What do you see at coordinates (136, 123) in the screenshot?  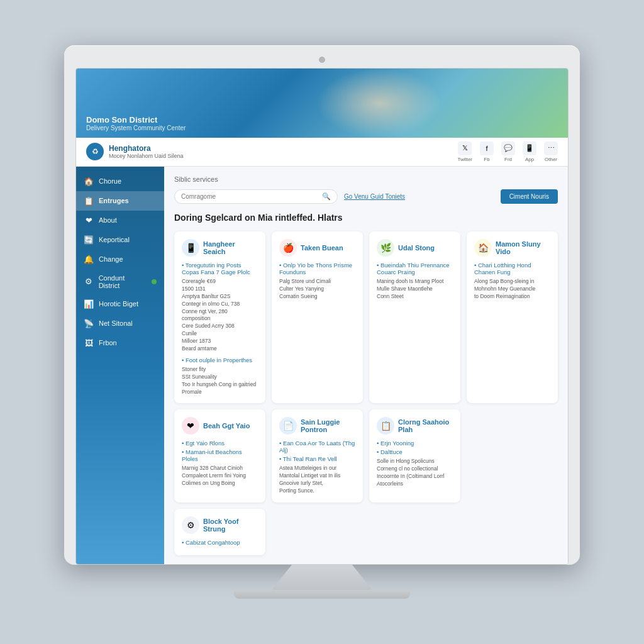 I see `hero-text: Domo Son District Delivery System Commun…` at bounding box center [136, 123].